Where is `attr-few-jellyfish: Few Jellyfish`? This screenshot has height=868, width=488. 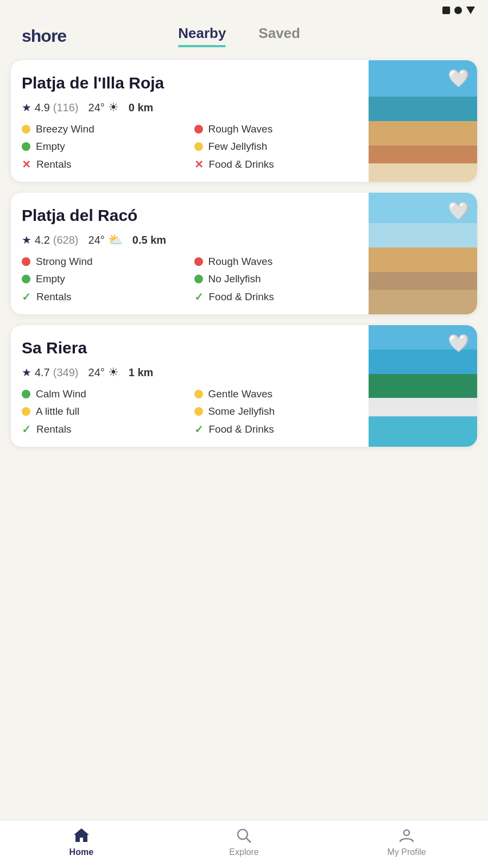 attr-few-jellyfish: Few Jellyfish is located at coordinates (276, 147).